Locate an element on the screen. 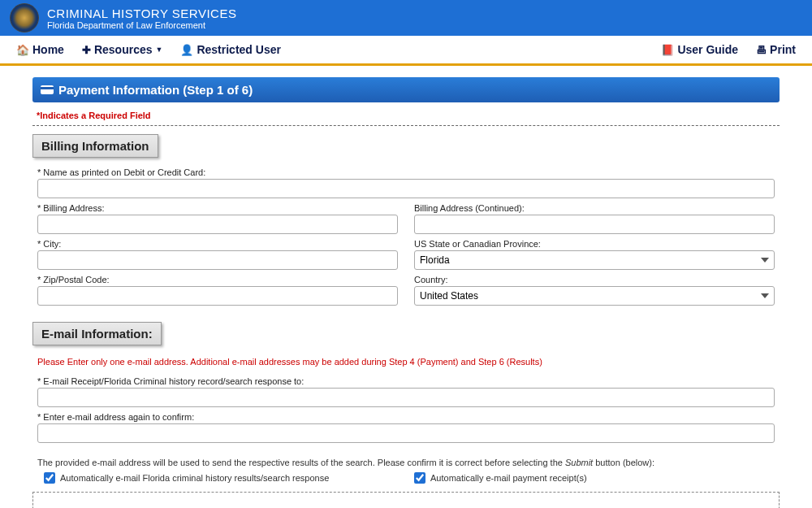 This screenshot has height=508, width=812. app-title: CRIMINAL HISTORY SERVICES is located at coordinates (141, 13).